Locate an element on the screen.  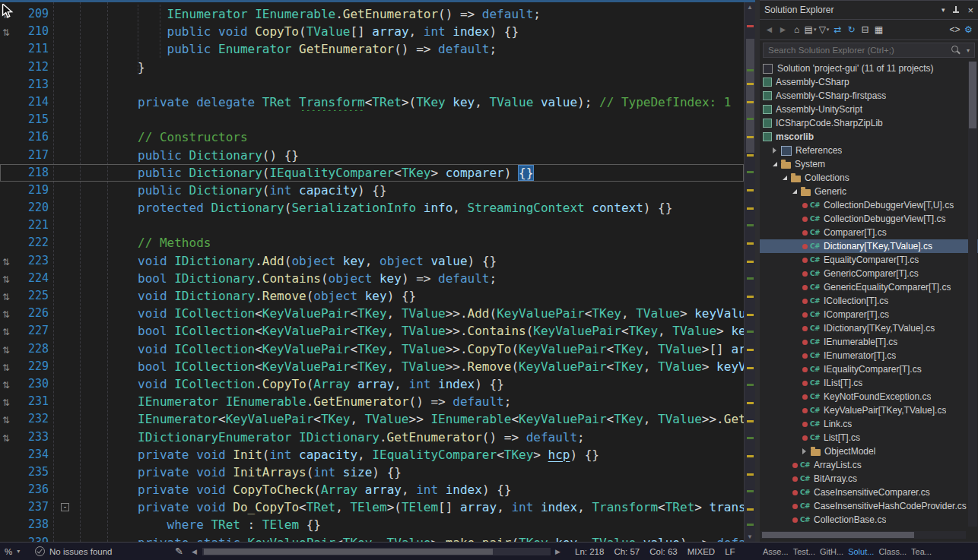
tree-item: C#IDictionary[TKey,TValue].cs is located at coordinates (868, 328).